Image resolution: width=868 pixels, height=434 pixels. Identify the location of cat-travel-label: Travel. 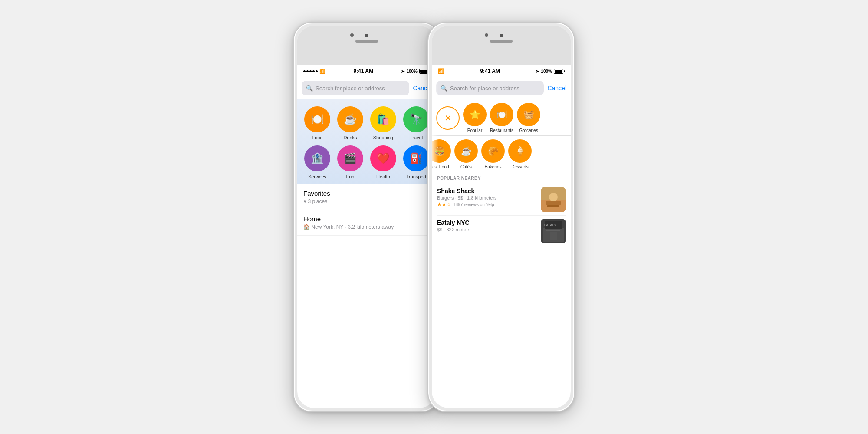
(416, 138).